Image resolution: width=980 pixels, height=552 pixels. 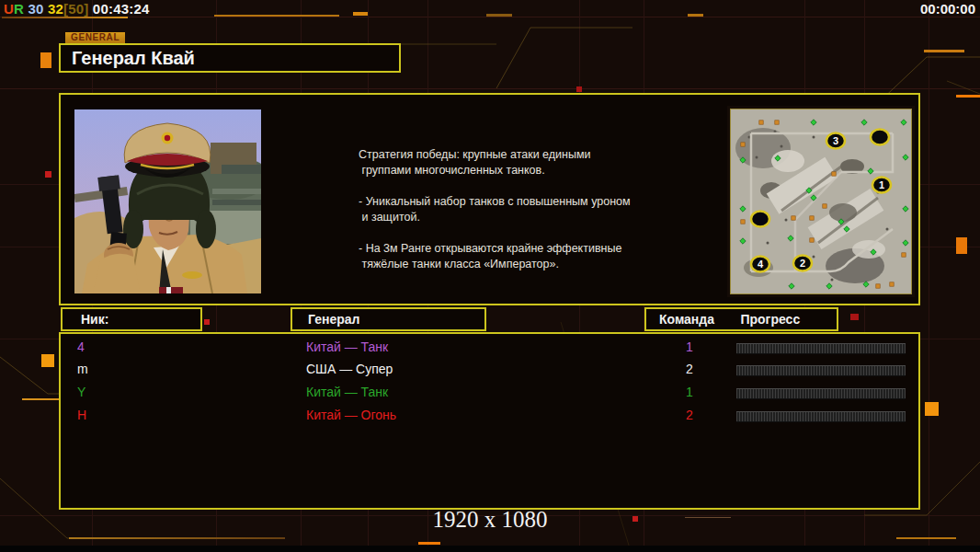 I want to click on player-nick: m, so click(x=83, y=369).